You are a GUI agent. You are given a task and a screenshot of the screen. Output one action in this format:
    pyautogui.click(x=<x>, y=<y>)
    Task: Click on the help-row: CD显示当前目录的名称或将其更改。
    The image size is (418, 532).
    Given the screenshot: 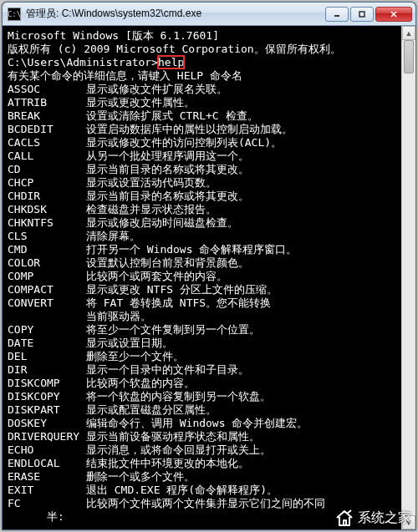 What is the action you would take?
    pyautogui.click(x=211, y=170)
    